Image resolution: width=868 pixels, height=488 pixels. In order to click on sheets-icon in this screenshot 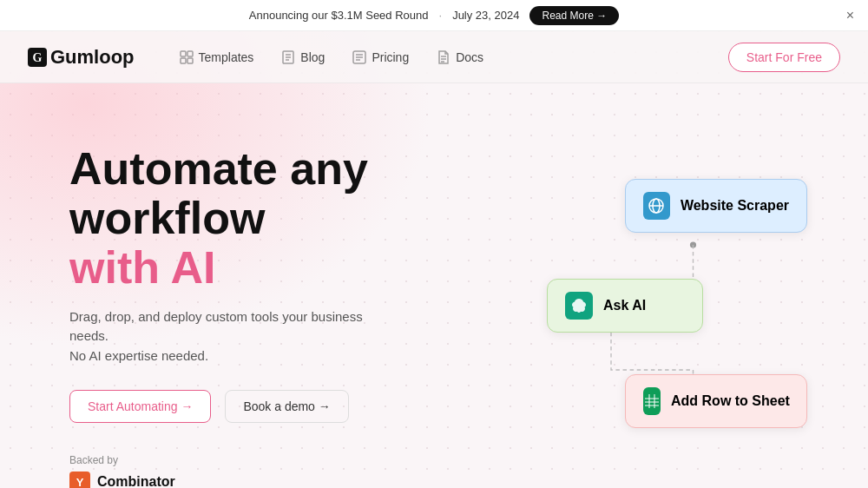, I will do `click(652, 401)`.